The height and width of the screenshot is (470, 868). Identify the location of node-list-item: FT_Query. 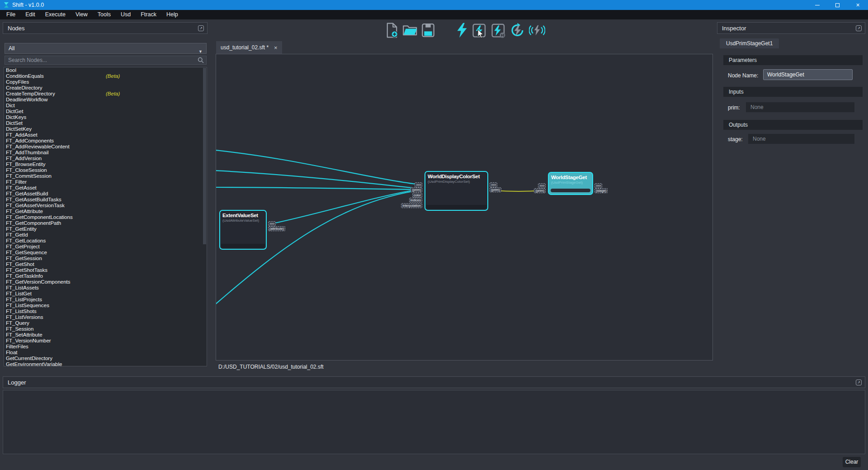
(105, 323).